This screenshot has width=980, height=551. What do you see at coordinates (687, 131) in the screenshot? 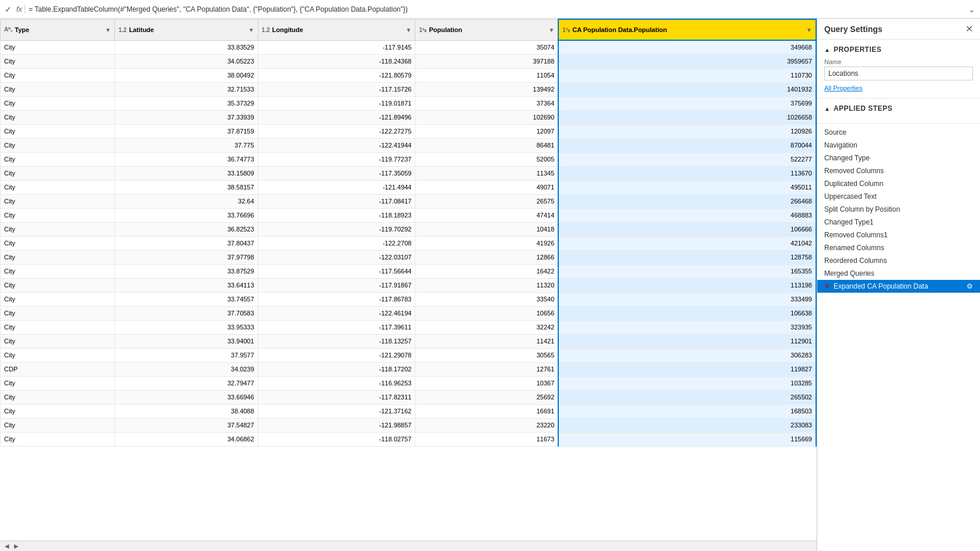
I see `table-cell: 120926` at bounding box center [687, 131].